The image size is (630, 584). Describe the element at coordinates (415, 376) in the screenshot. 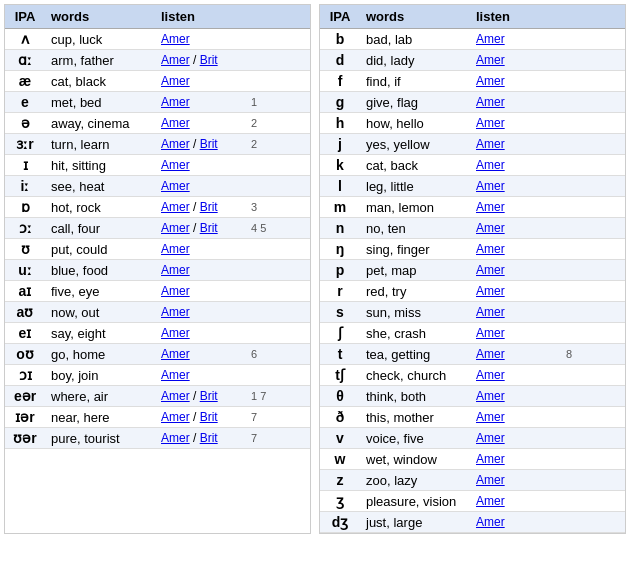

I see `words-cell: check, church` at that location.